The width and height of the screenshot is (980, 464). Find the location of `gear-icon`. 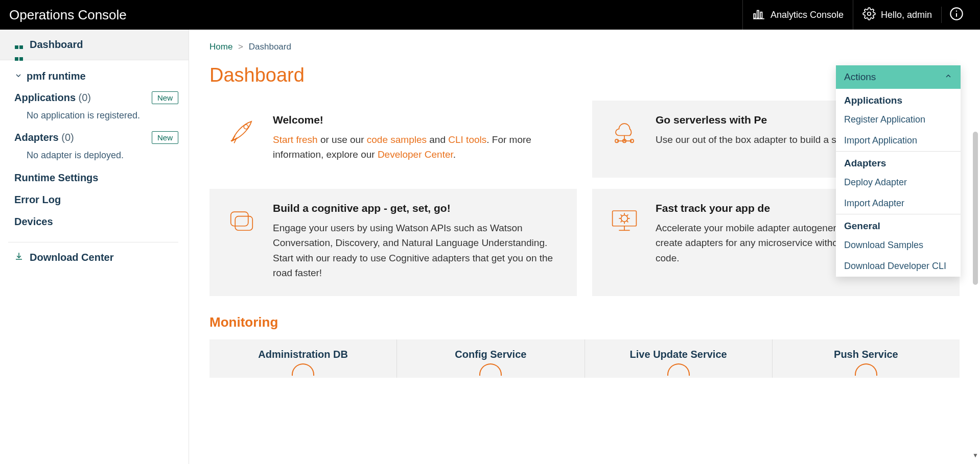

gear-icon is located at coordinates (869, 15).